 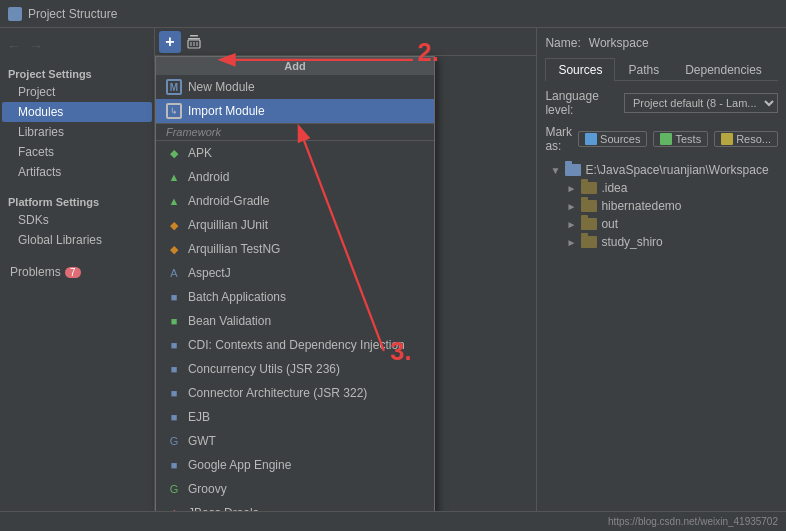 What do you see at coordinates (614, 188) in the screenshot?
I see `idea-label: .idea` at bounding box center [614, 188].